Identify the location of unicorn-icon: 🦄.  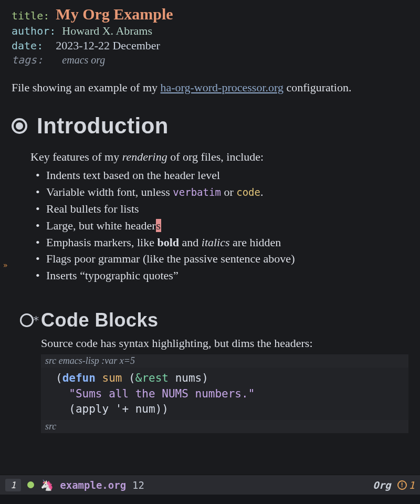
(47, 485).